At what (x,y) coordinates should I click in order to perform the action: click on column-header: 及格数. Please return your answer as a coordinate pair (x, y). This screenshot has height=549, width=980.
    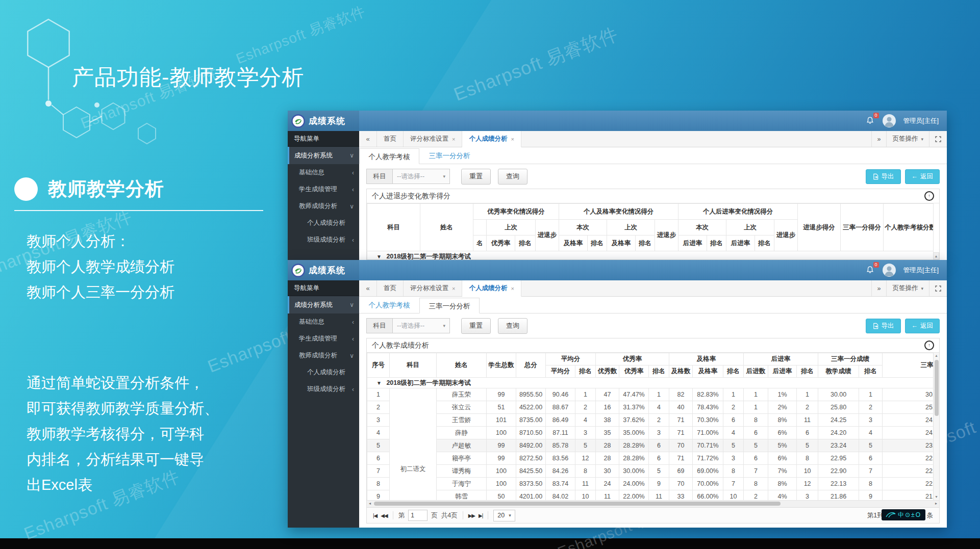
    Looking at the image, I should click on (681, 372).